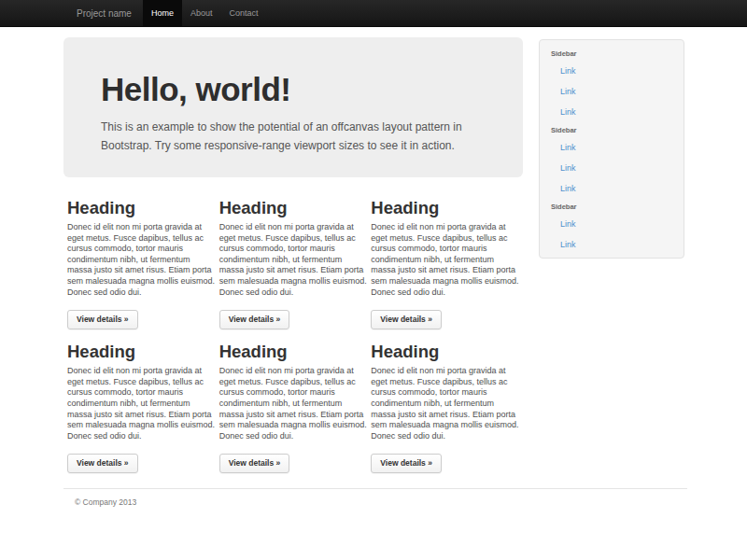  Describe the element at coordinates (293, 264) in the screenshot. I see `cards-row-1: Heading Donec id elit non mi porta gravi…` at that location.